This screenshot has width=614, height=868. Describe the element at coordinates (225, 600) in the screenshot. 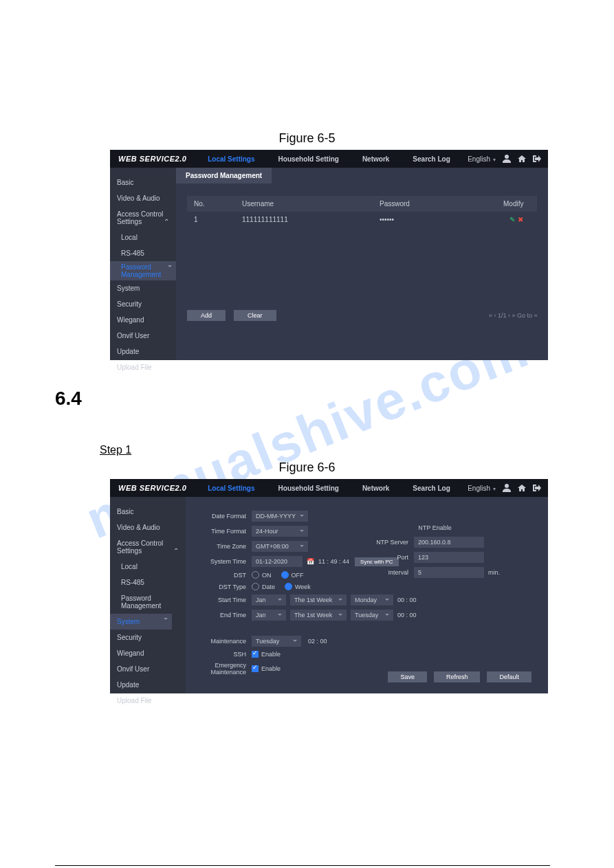

I see `label-start-time: Start Time` at that location.